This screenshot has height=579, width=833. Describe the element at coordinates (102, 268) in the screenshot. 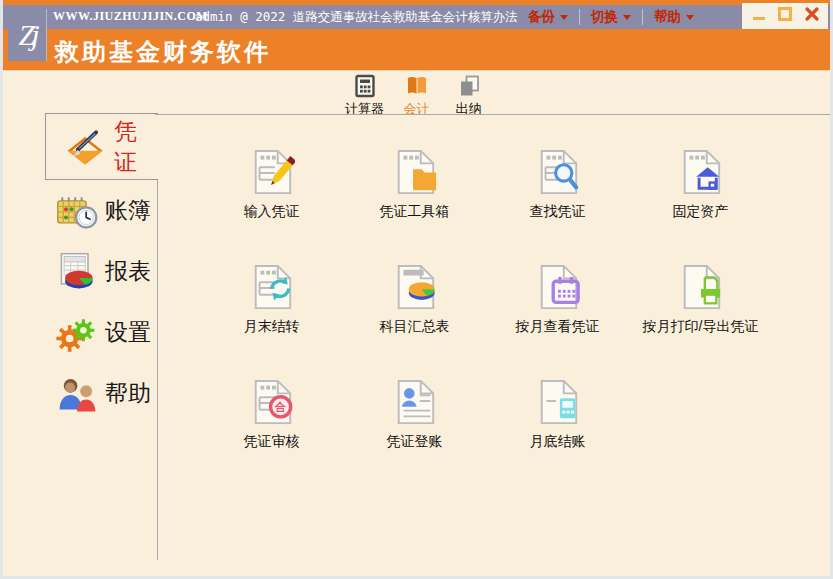

I see `sidebar: 凭证账簿报表设置帮助` at that location.